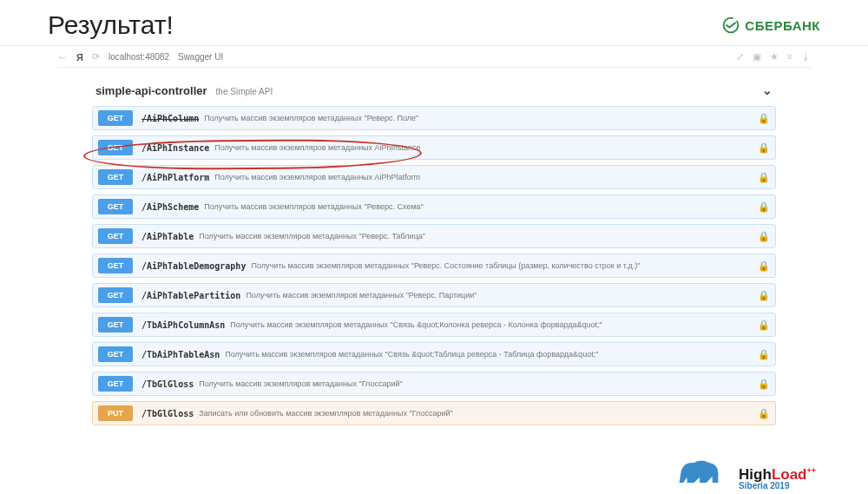 The width and height of the screenshot is (868, 494). I want to click on sber-text: СБЕРБАНК, so click(783, 26).